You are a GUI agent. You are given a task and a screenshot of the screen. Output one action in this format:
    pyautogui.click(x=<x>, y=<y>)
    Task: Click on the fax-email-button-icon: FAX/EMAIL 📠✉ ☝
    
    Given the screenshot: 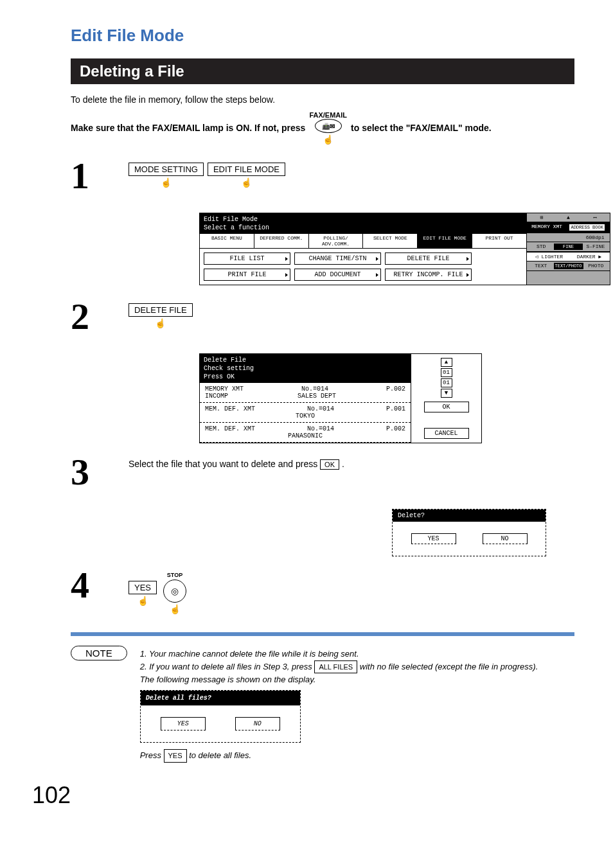 What is the action you would take?
    pyautogui.click(x=328, y=128)
    